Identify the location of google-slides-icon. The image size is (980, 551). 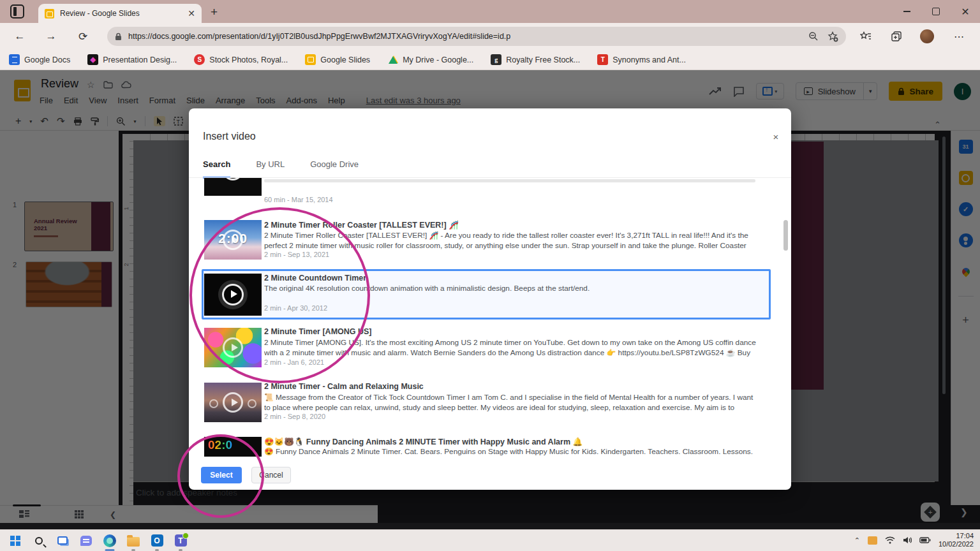
(310, 60).